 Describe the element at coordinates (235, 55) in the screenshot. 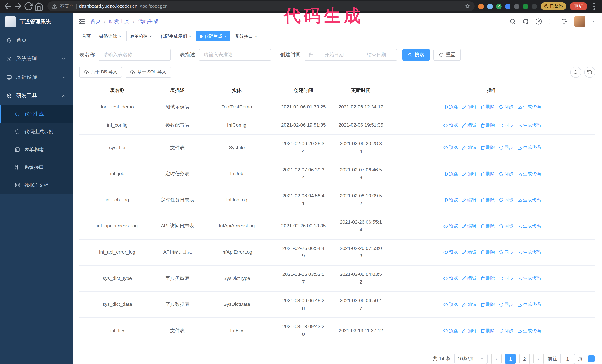

I see `table-desc-input` at that location.